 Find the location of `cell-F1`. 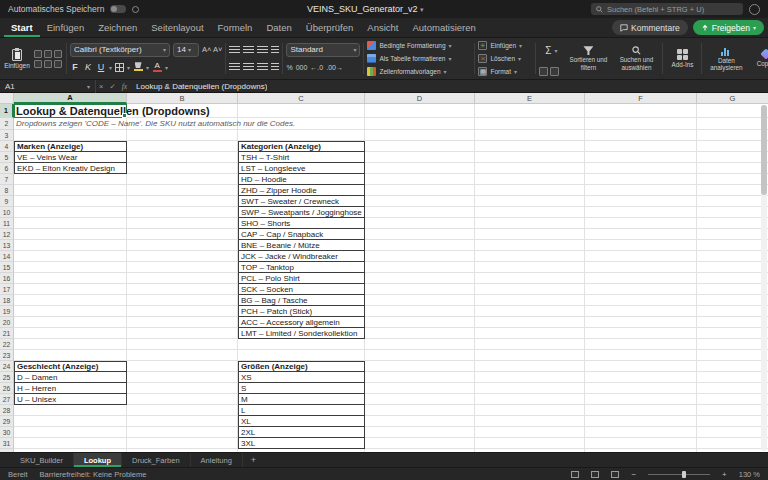

cell-F1 is located at coordinates (641, 111).